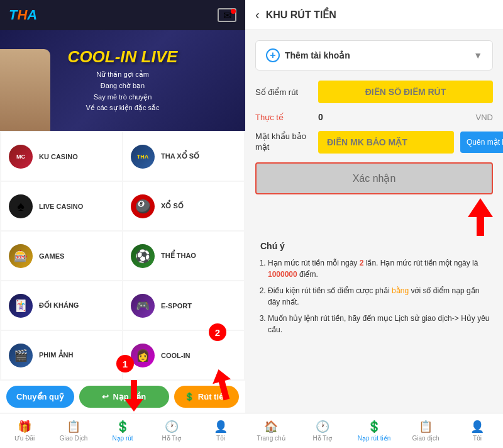 The width and height of the screenshot is (503, 448). Describe the element at coordinates (380, 15) in the screenshot. I see `page-title: KHU RÚT TIỀN` at that location.